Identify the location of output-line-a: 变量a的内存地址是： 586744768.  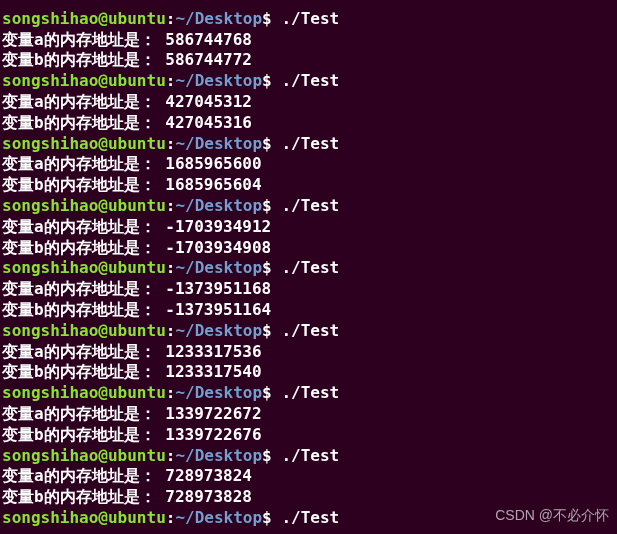
(308, 40).